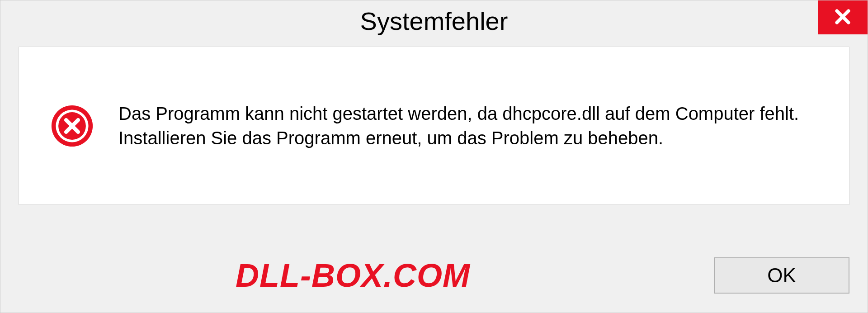 This screenshot has width=868, height=313. What do you see at coordinates (353, 275) in the screenshot?
I see `watermark-text: DLL-BOX.COM` at bounding box center [353, 275].